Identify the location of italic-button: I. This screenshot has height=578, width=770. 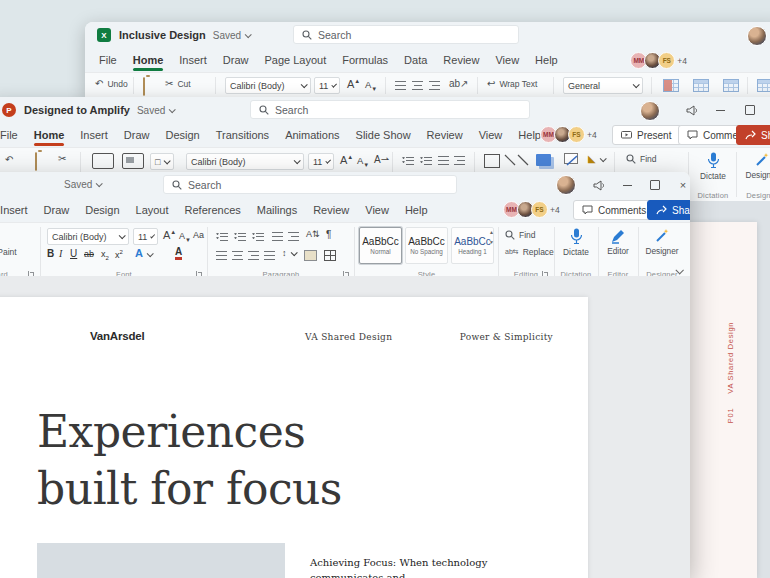
(60, 254).